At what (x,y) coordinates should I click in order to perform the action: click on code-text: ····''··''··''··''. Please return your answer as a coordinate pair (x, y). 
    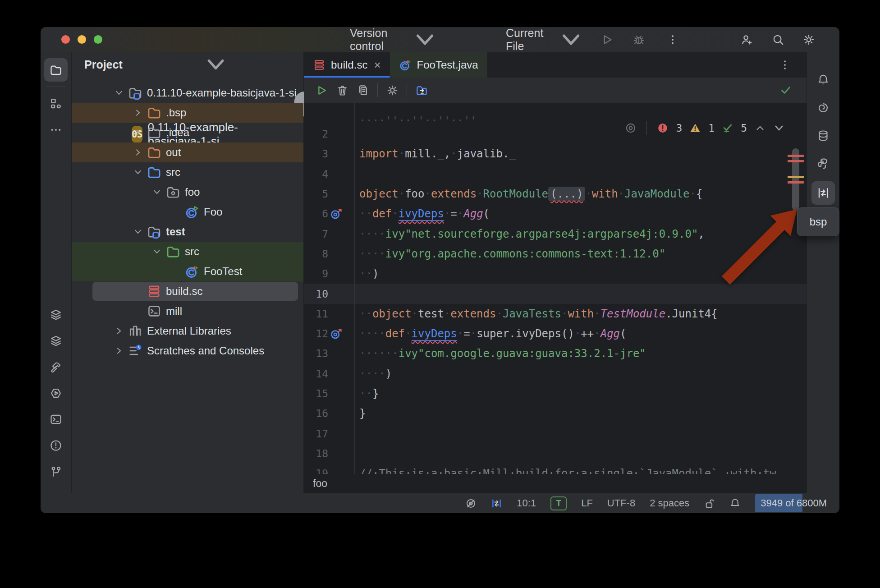
    Looking at the image, I should click on (416, 121).